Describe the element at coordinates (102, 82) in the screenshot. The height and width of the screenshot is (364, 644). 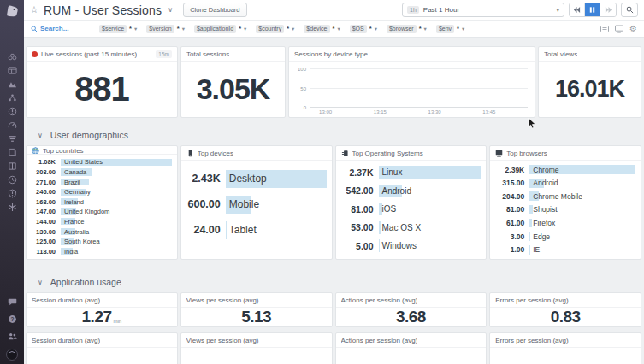
I see `live-sessions-widget: Live sessions (past 15 minutes) 15m 881` at that location.